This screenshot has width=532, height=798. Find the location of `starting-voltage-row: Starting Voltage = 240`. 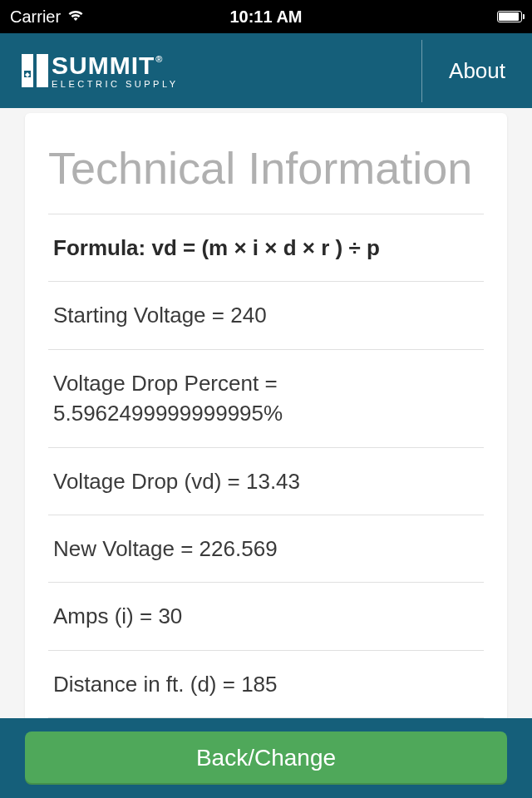

starting-voltage-row: Starting Voltage = 240 is located at coordinates (266, 314).